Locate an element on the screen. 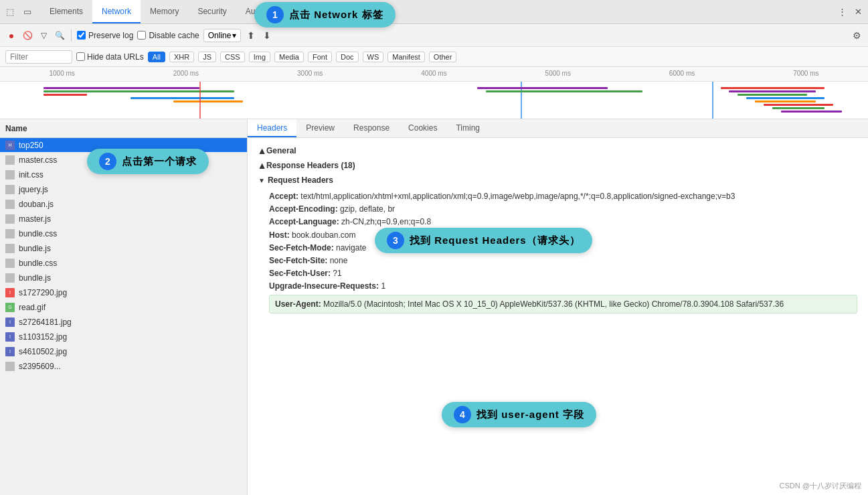  tab-elements: Elements is located at coordinates (66, 12).